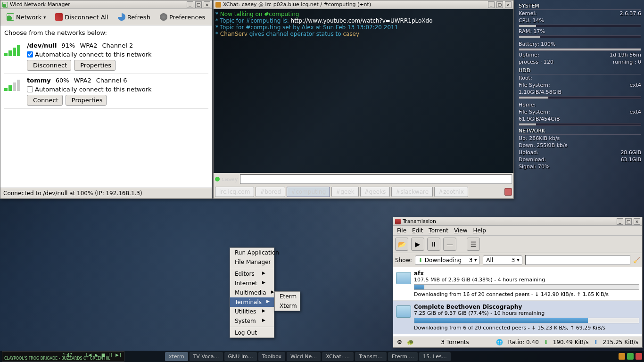  I want to click on channel-tab: irc.icq.com, so click(235, 192).